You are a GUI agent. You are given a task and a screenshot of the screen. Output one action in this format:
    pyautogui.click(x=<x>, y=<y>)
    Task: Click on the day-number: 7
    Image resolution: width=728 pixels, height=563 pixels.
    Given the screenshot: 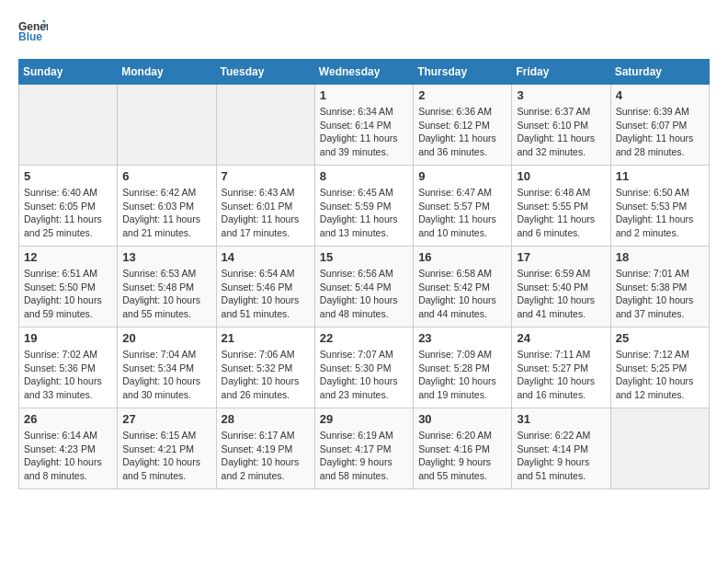 What is the action you would take?
    pyautogui.click(x=266, y=177)
    